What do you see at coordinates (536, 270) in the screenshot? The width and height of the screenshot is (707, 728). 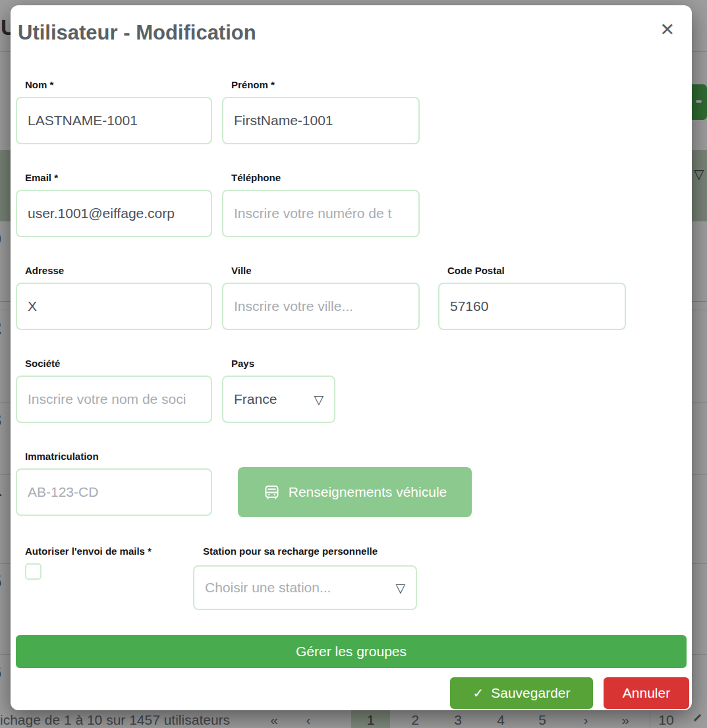 I see `code-postal-label: Code Postal` at bounding box center [536, 270].